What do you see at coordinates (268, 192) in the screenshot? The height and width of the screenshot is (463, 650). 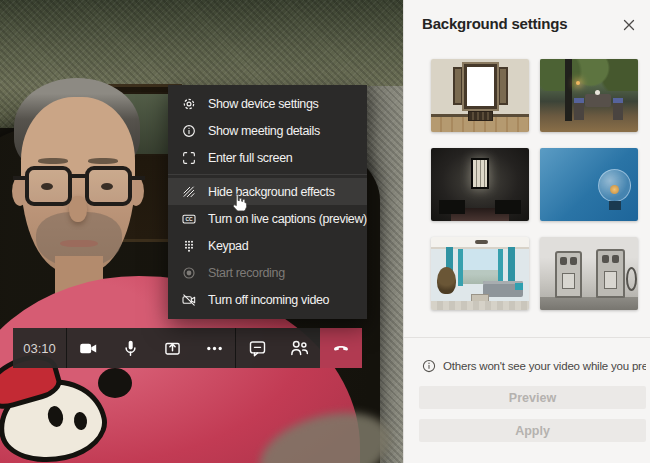 I see `menu-item-hide-background-effects: Hide background effects` at bounding box center [268, 192].